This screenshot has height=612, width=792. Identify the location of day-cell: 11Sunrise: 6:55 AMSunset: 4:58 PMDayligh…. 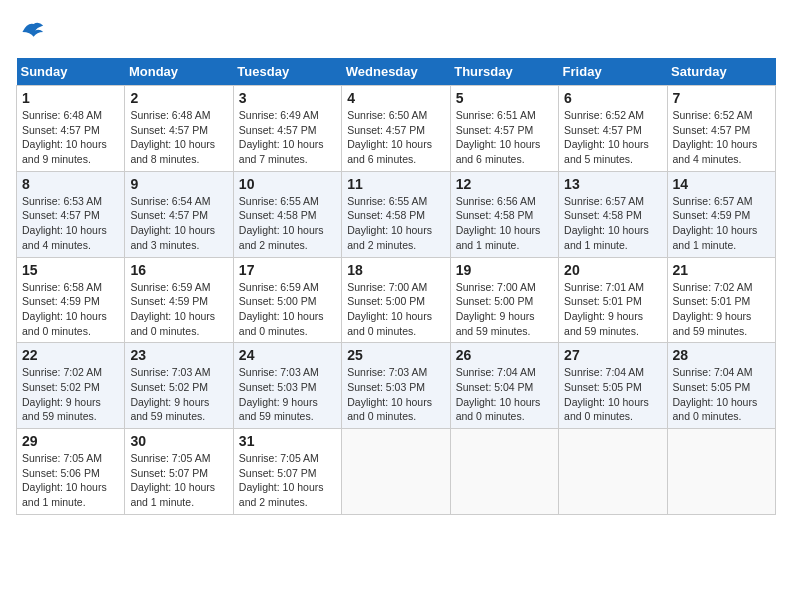
(396, 214).